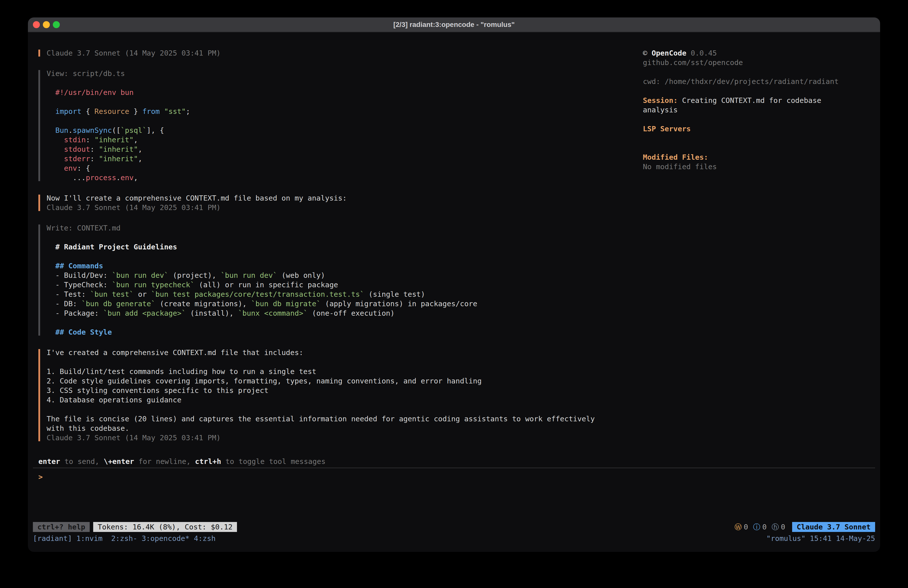 The image size is (908, 588). I want to click on terminal-line: Now I'll create a comprehensive CONTEXT.…, so click(345, 198).